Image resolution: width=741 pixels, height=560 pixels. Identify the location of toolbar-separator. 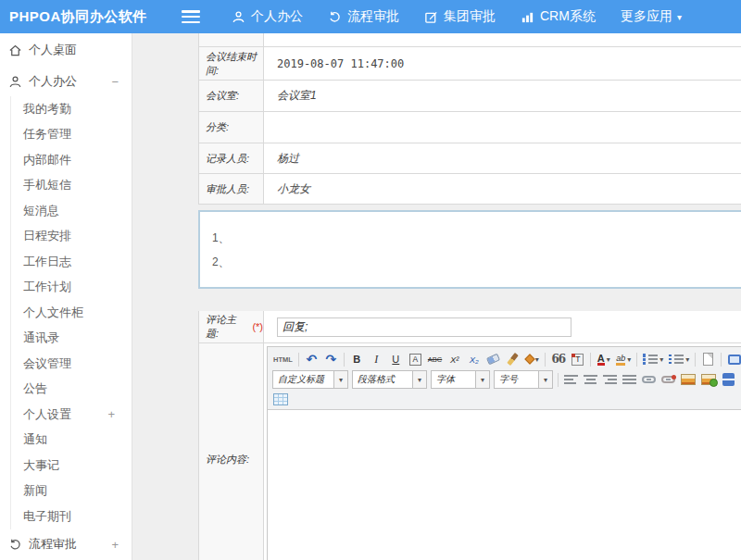
(721, 359).